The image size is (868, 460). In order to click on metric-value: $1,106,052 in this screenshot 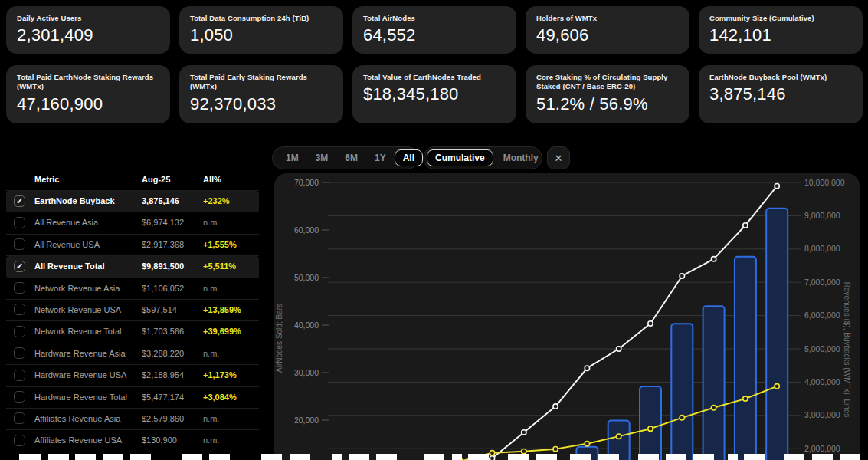, I will do `click(162, 288)`.